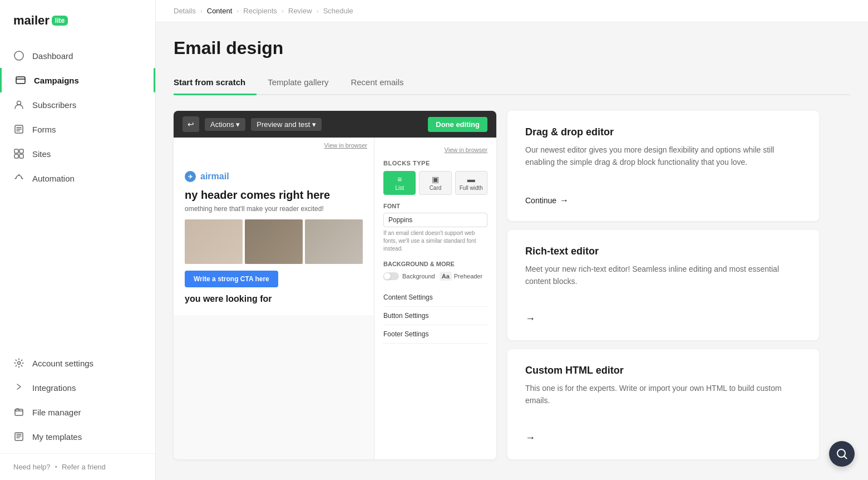  What do you see at coordinates (260, 11) in the screenshot?
I see `breadcrumb-recipients: Recipients` at bounding box center [260, 11].